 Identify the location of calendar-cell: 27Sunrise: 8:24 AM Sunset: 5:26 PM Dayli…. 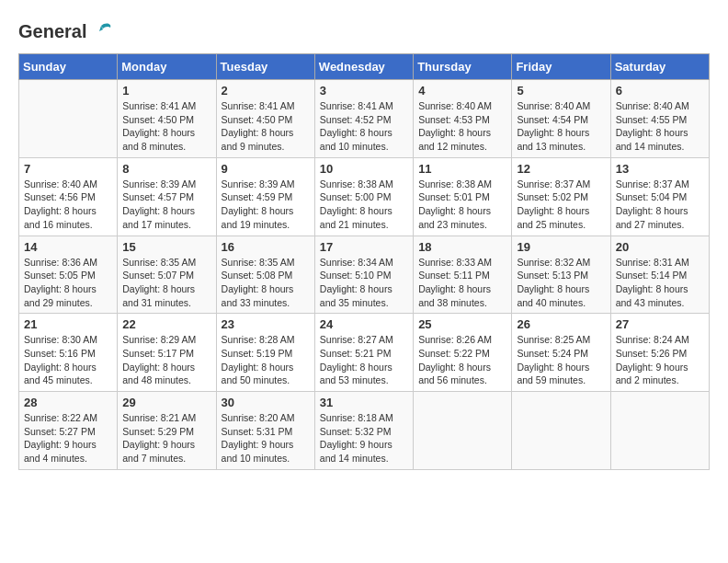
(660, 353).